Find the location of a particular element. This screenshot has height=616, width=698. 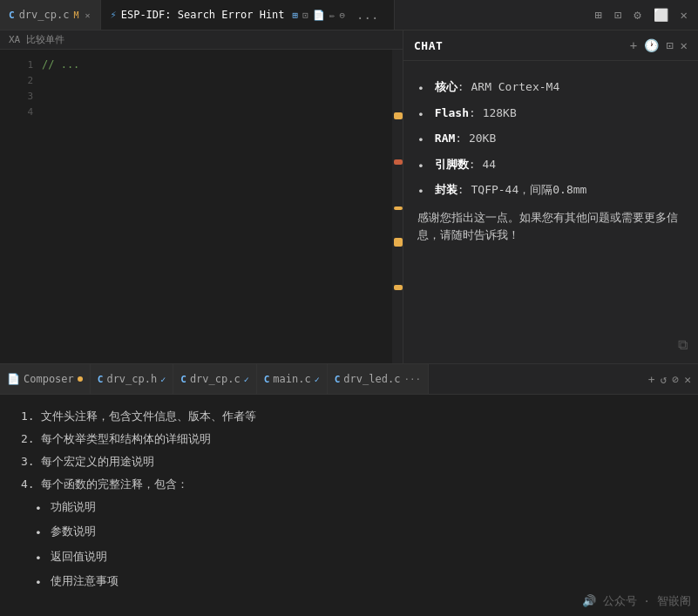

item-number: 1 is located at coordinates (24, 416).